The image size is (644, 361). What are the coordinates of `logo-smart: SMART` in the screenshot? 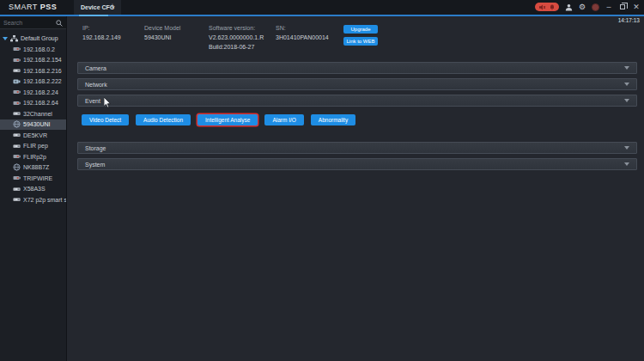 It's located at (23, 7).